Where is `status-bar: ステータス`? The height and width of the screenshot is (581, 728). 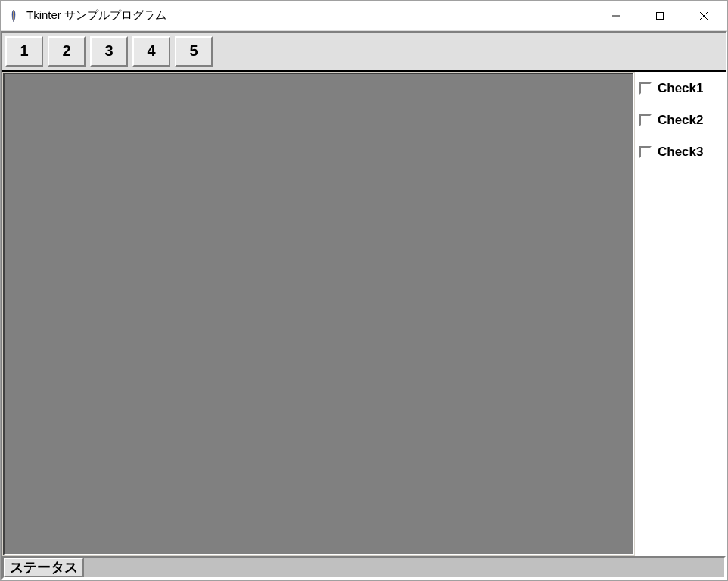
status-bar: ステータス is located at coordinates (364, 567).